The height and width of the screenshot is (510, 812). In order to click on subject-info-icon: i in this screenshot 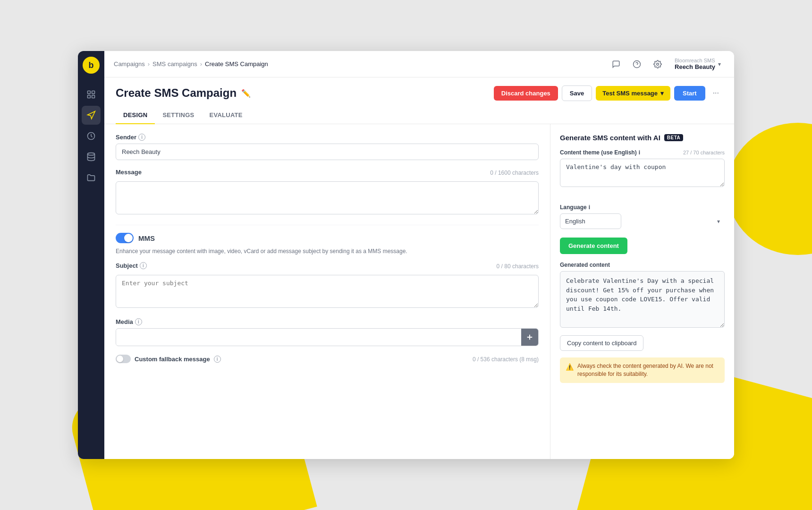, I will do `click(144, 265)`.